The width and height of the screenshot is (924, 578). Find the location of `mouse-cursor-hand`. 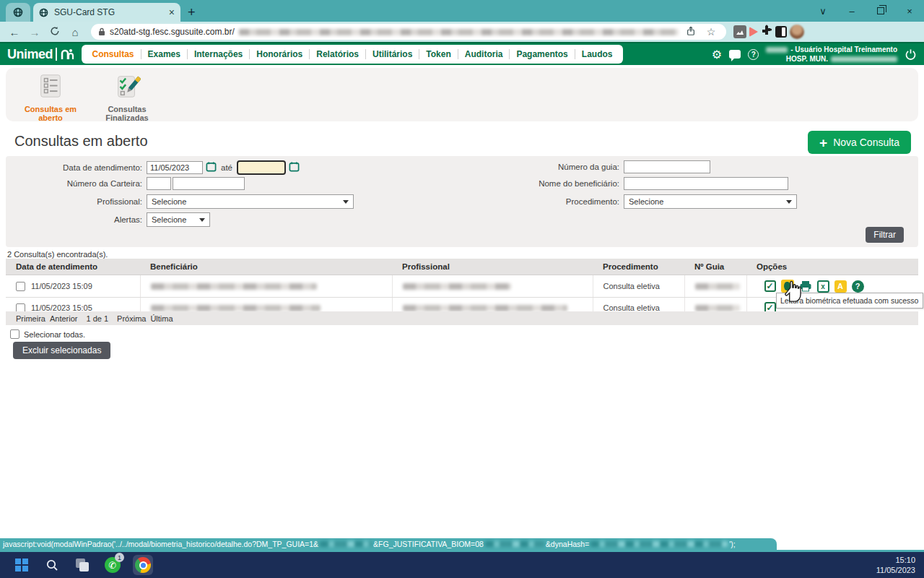

mouse-cursor-hand is located at coordinates (793, 291).